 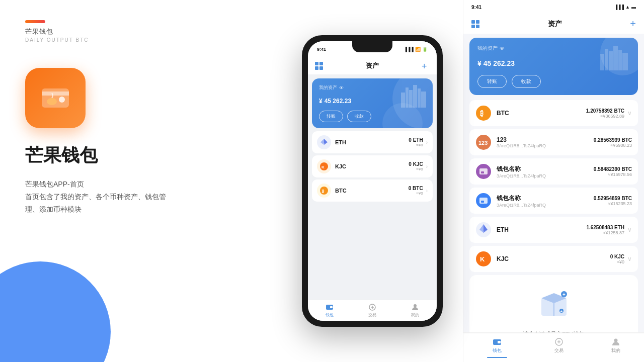 What do you see at coordinates (526, 81) in the screenshot?
I see `right-receive-btn: 收款` at bounding box center [526, 81].